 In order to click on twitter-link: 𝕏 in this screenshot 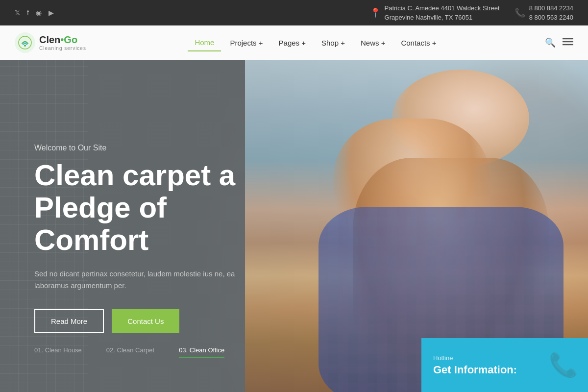, I will do `click(18, 13)`.